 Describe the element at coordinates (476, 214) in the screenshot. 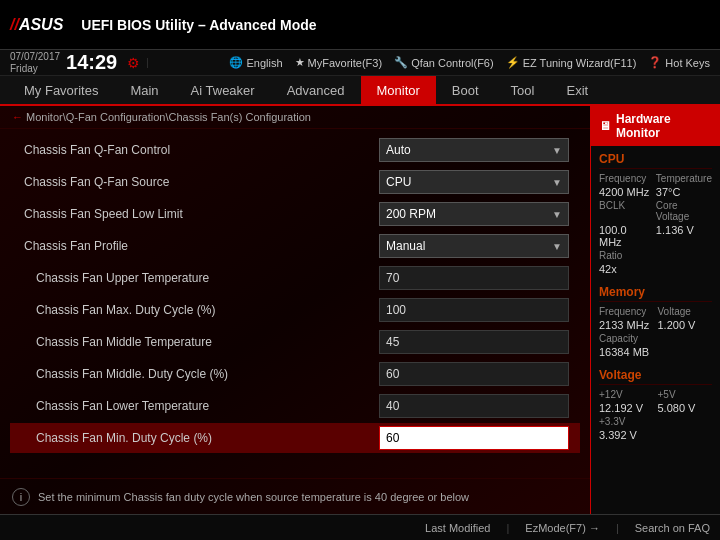

I see `control-speed-low: 200 RPM ▼` at that location.